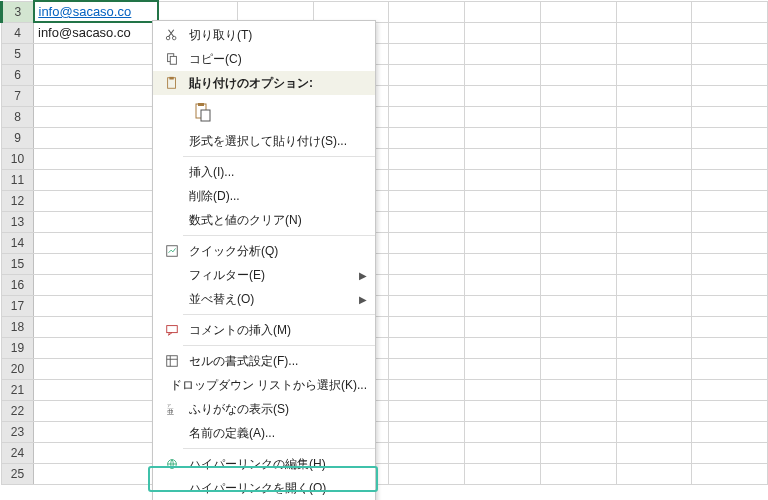  What do you see at coordinates (264, 83) in the screenshot?
I see `menu-paste-options-header: 貼り付けのオプション:` at bounding box center [264, 83].